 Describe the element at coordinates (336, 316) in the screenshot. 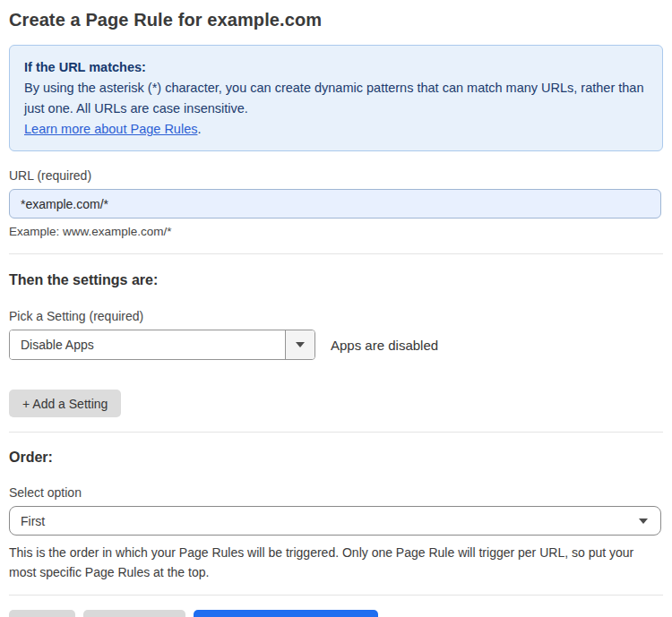

I see `pick-setting-label: Pick a Setting (required)` at that location.